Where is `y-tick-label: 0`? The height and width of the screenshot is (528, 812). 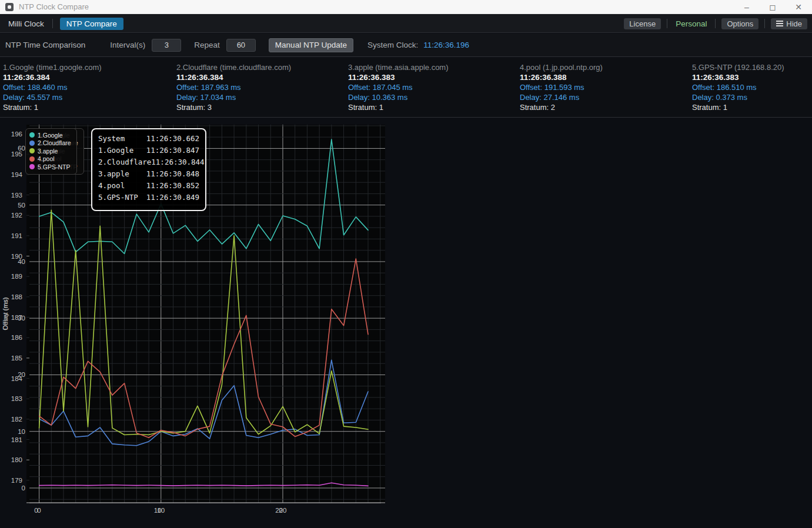 y-tick-label: 0 is located at coordinates (24, 488).